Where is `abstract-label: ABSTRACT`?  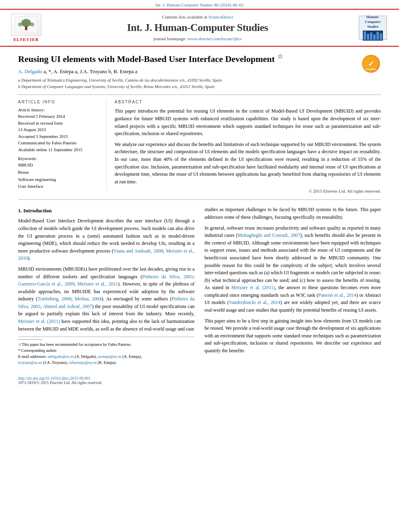 abstract-label: ABSTRACT is located at coordinates (248, 102).